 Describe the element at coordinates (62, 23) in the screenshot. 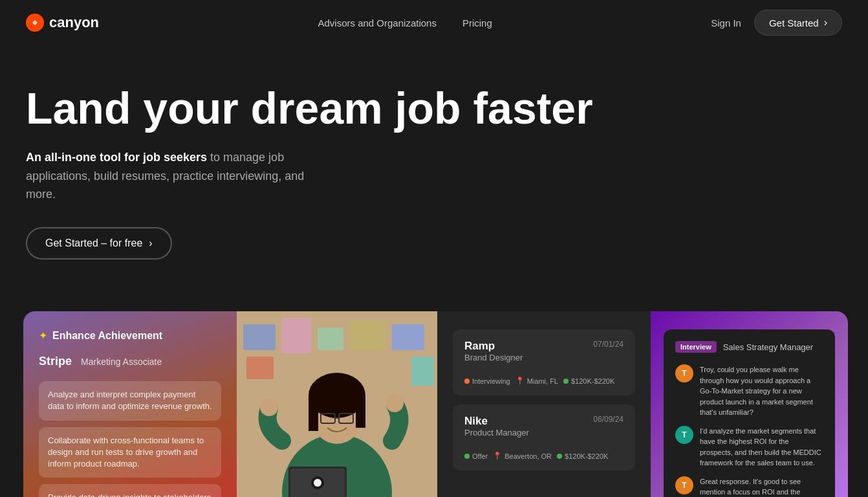

I see `logo-area: canyon` at that location.